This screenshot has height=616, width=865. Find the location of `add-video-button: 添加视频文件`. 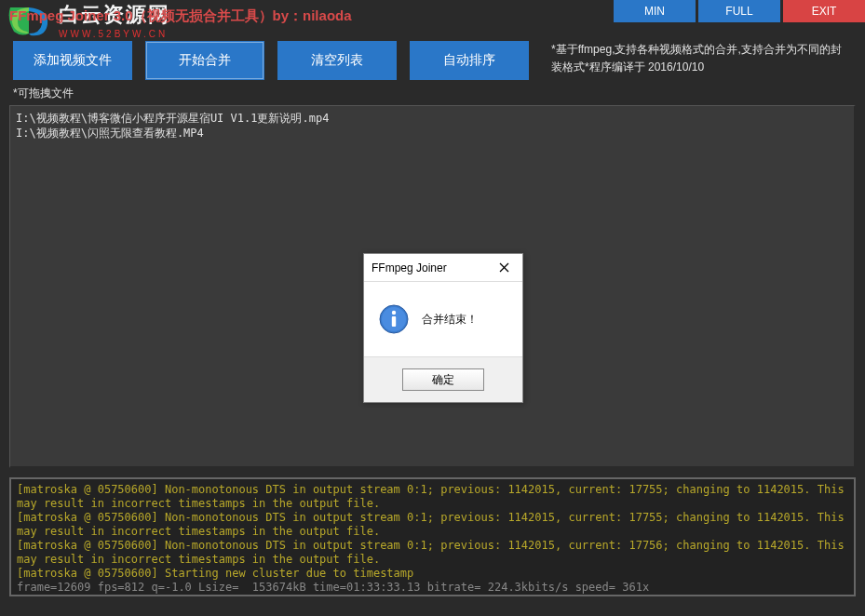

add-video-button: 添加视频文件 is located at coordinates (73, 60).